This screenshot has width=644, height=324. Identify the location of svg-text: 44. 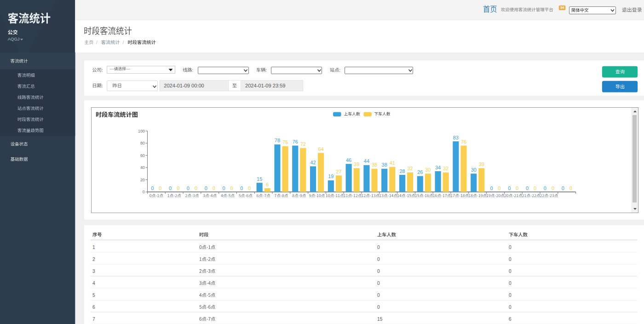
(367, 161).